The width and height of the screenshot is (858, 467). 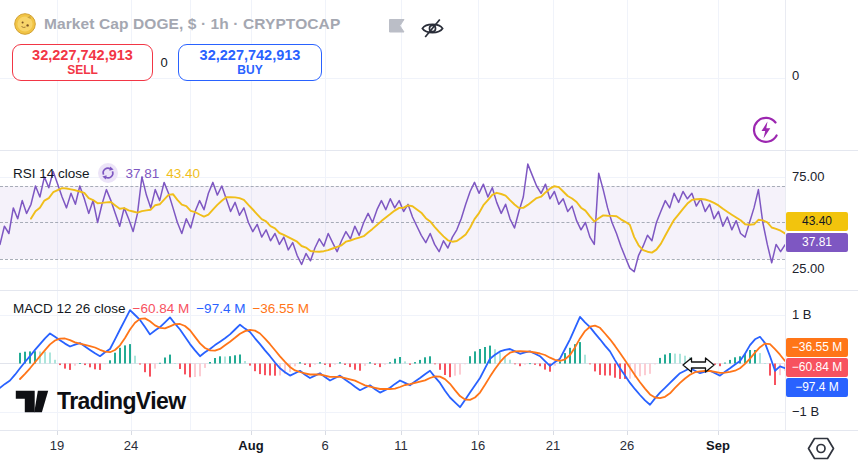 What do you see at coordinates (250, 62) in the screenshot?
I see `buy-button: 32,227,742,913 BUY` at bounding box center [250, 62].